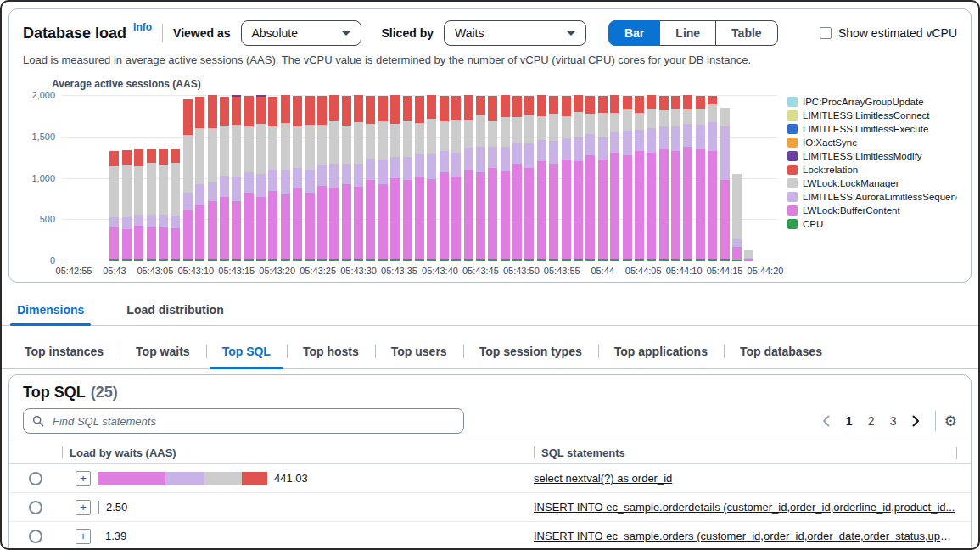 The height and width of the screenshot is (550, 980). I want to click on page-2-button: 2, so click(871, 421).